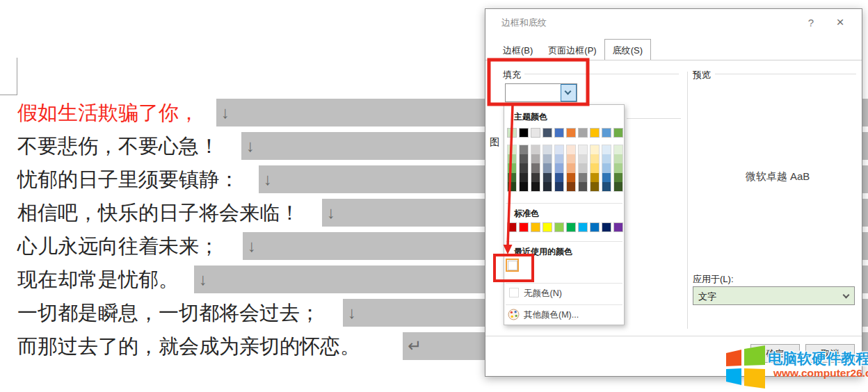  What do you see at coordinates (569, 93) in the screenshot?
I see `fill-combo-dropdown-button` at bounding box center [569, 93].